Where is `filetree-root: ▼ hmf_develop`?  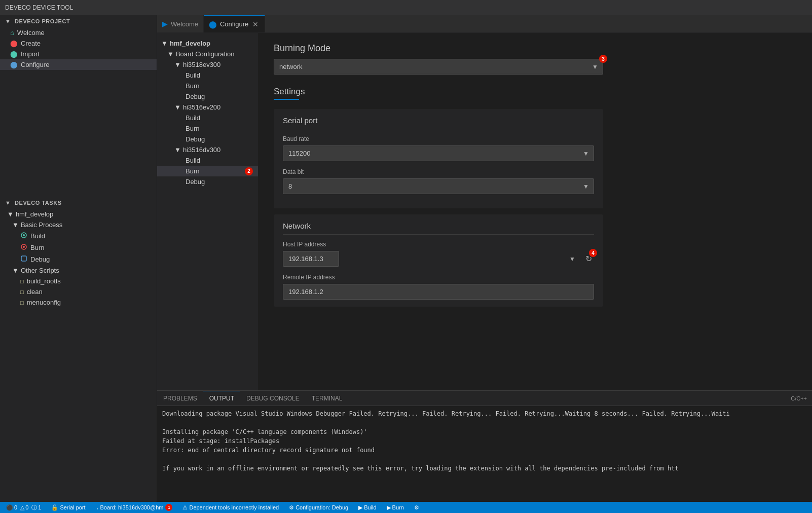
filetree-root: ▼ hmf_develop is located at coordinates (208, 44).